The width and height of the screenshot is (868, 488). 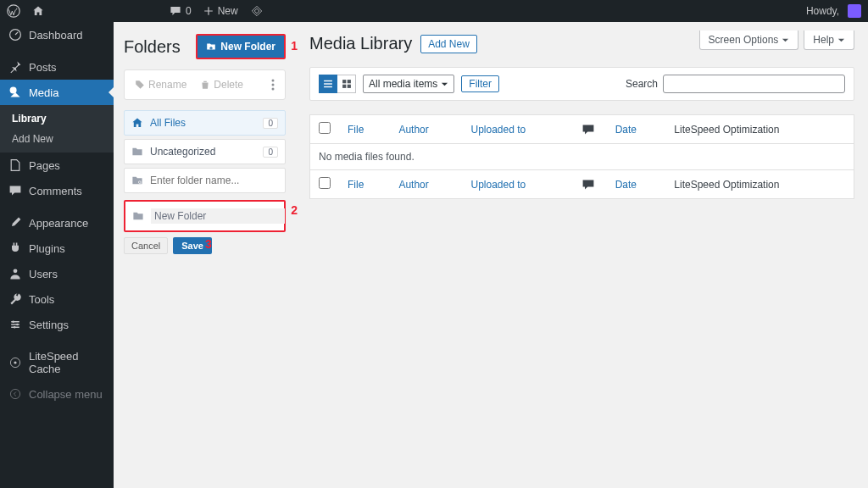 What do you see at coordinates (181, 11) in the screenshot?
I see `comments-indicator: 0` at bounding box center [181, 11].